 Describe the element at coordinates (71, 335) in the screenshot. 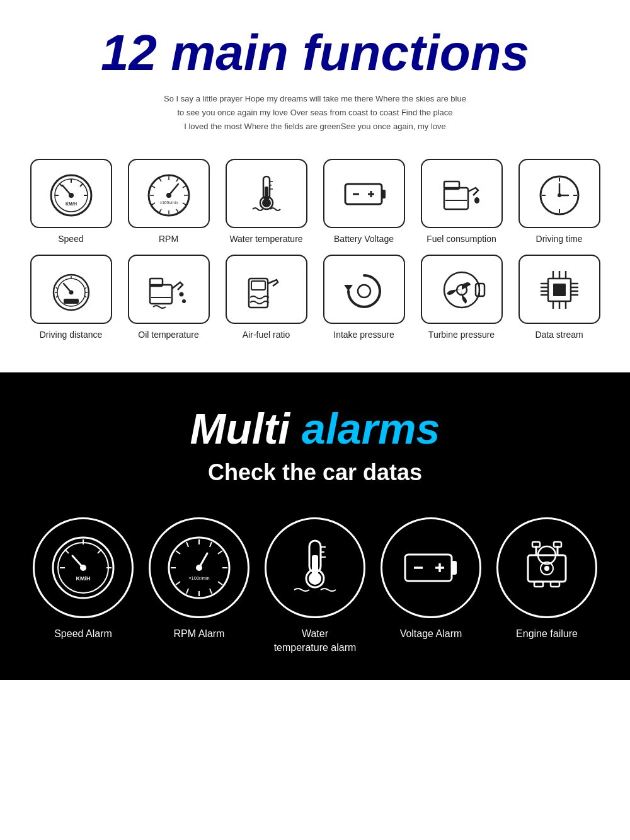

I see `driving-dist-label: Driving distance` at that location.